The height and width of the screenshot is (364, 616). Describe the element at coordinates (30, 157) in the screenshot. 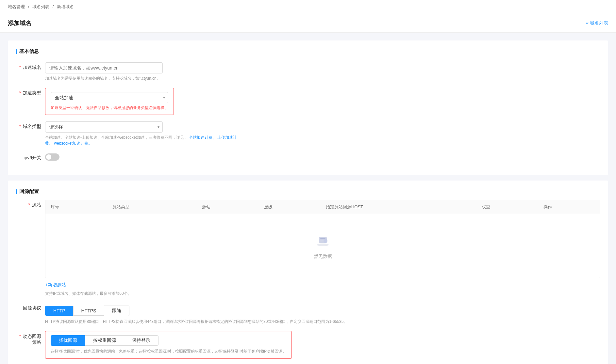

I see `ipv6-label: ipv6开关` at that location.